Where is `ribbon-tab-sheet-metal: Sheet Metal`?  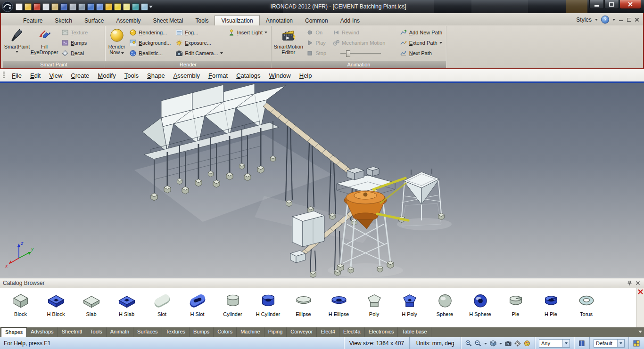
ribbon-tab-sheet-metal: Sheet Metal is located at coordinates (168, 21).